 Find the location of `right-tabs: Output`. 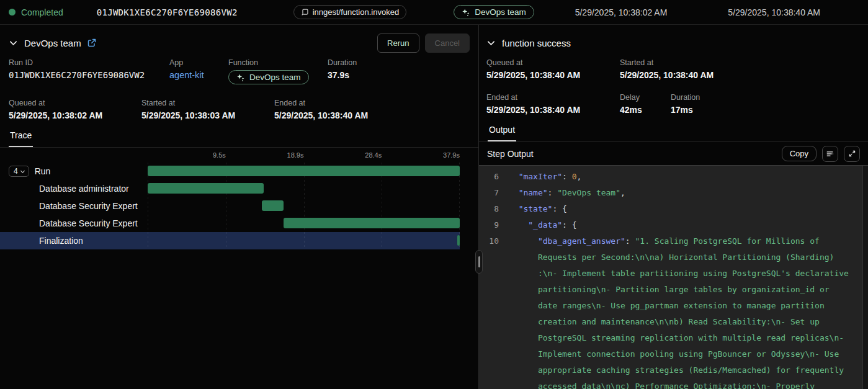

right-tabs: Output is located at coordinates (674, 133).